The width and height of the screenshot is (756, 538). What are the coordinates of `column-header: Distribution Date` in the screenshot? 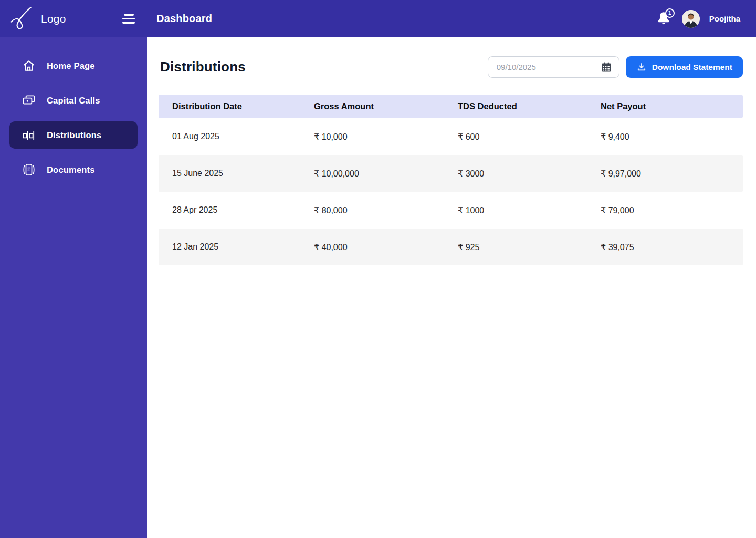 It's located at (229, 106).